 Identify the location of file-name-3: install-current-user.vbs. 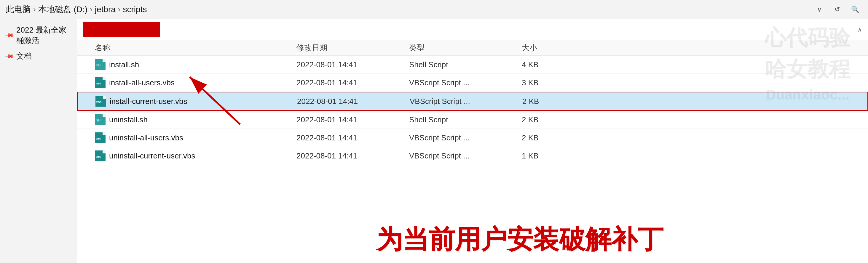
(149, 102).